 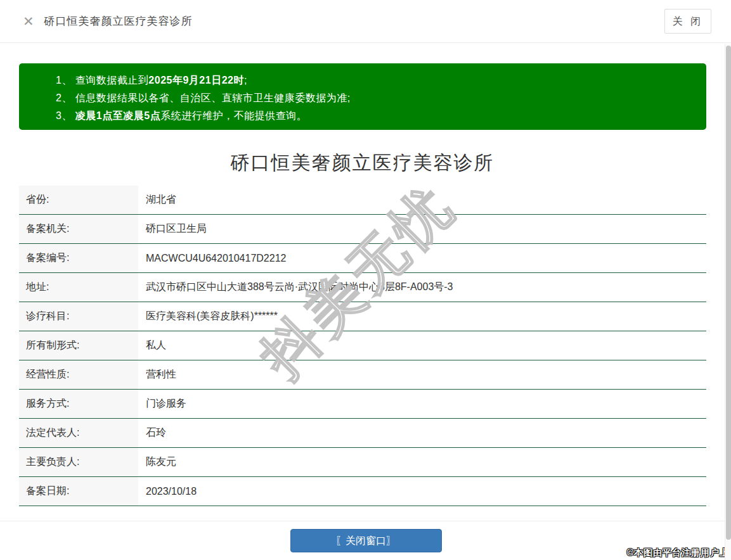 What do you see at coordinates (79, 346) in the screenshot?
I see `row-label: 所有制形式:` at bounding box center [79, 346].